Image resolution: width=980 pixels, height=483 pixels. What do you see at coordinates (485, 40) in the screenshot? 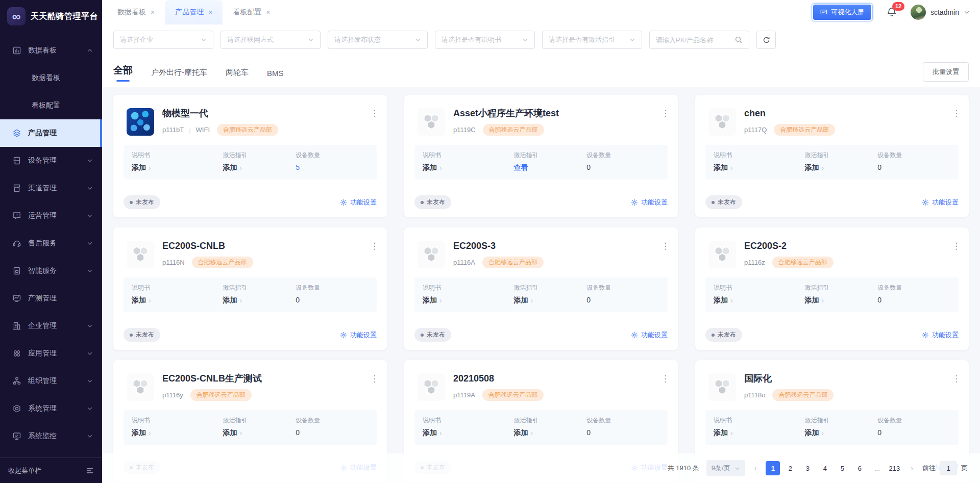
I see `filter-select: 请选择是否有说明书` at bounding box center [485, 40].